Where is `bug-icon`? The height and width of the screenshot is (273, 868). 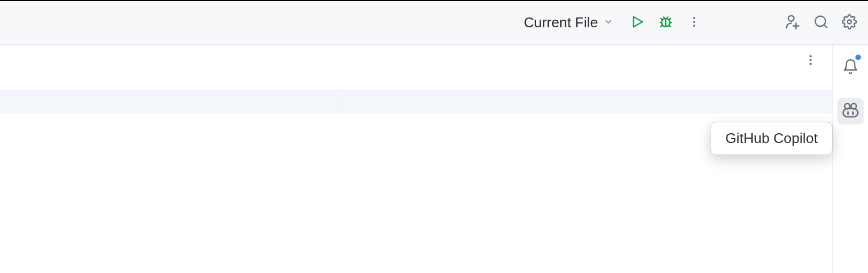 bug-icon is located at coordinates (666, 23).